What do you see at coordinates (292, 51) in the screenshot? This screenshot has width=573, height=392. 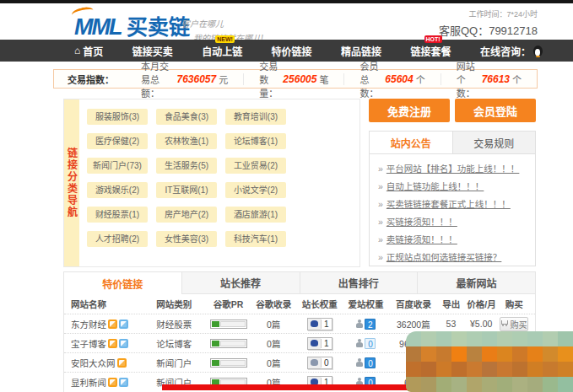 I see `nav-item-special-links: 特价链接` at bounding box center [292, 51].